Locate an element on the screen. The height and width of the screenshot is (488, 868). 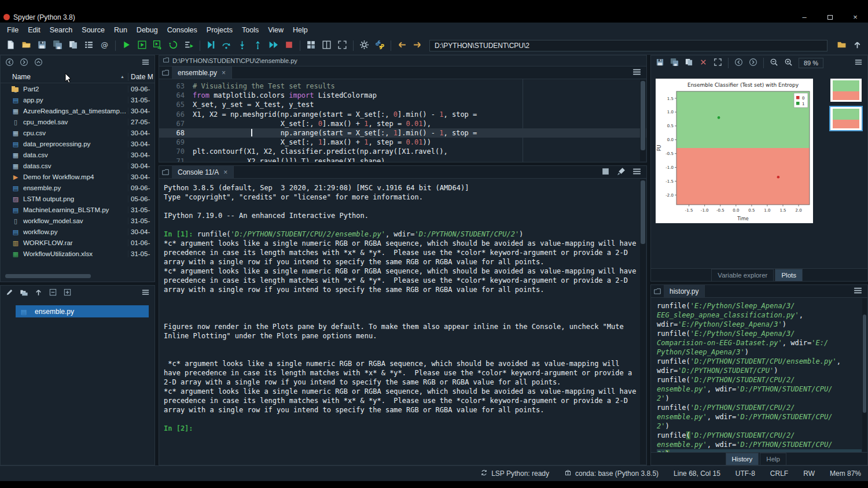
history-pane-icon is located at coordinates (657, 291).